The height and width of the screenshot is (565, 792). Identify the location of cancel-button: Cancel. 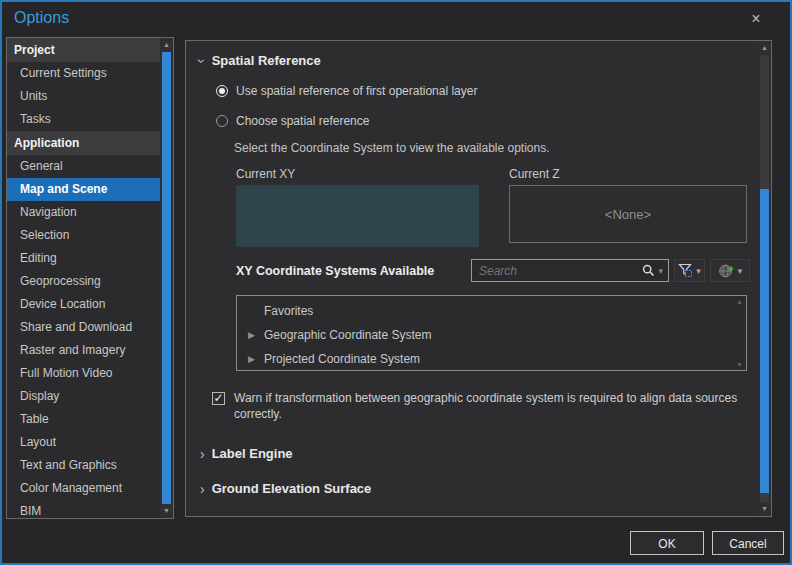
(748, 543).